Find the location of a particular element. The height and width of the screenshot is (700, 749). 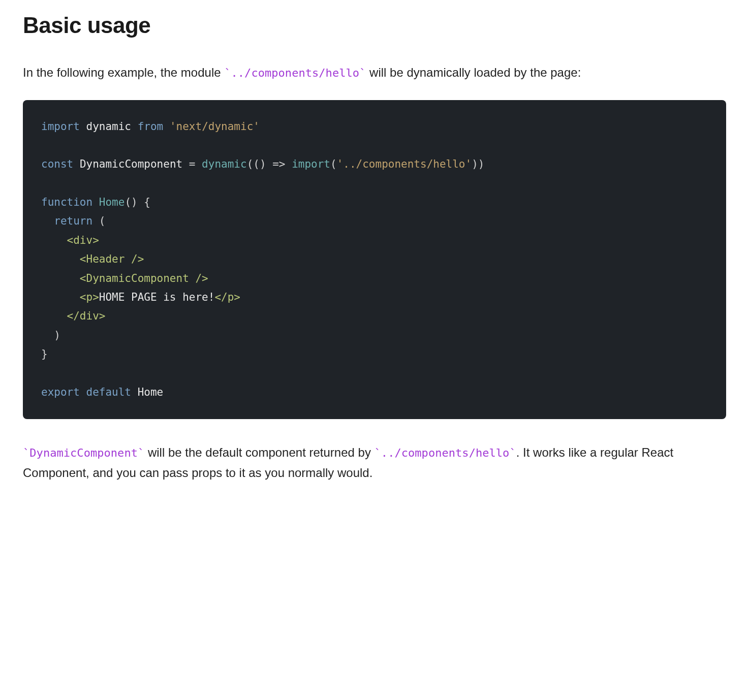

code-token: <DynamicComponent /> is located at coordinates (144, 278).